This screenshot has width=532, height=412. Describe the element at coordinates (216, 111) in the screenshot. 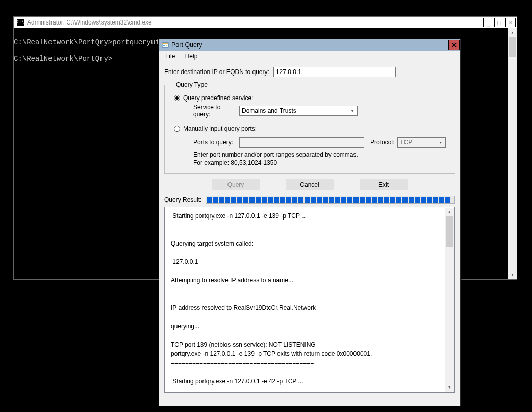

I see `service-to-query-label: Service to query:` at that location.